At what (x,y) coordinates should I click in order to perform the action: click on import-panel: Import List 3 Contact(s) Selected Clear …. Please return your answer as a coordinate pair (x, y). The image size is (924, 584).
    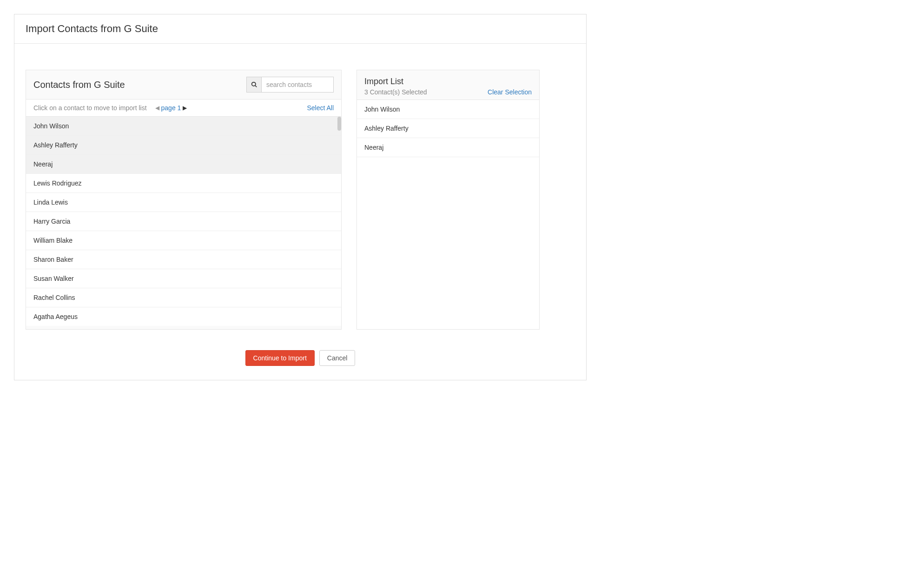
    Looking at the image, I should click on (448, 200).